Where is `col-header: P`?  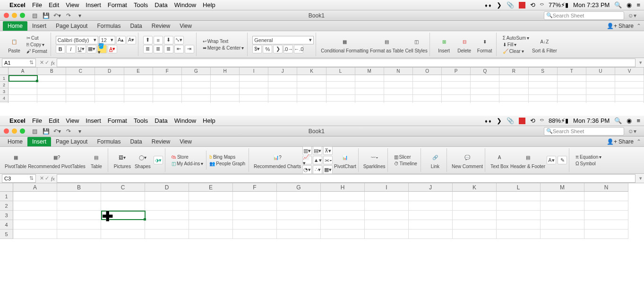 col-header: P is located at coordinates (456, 71).